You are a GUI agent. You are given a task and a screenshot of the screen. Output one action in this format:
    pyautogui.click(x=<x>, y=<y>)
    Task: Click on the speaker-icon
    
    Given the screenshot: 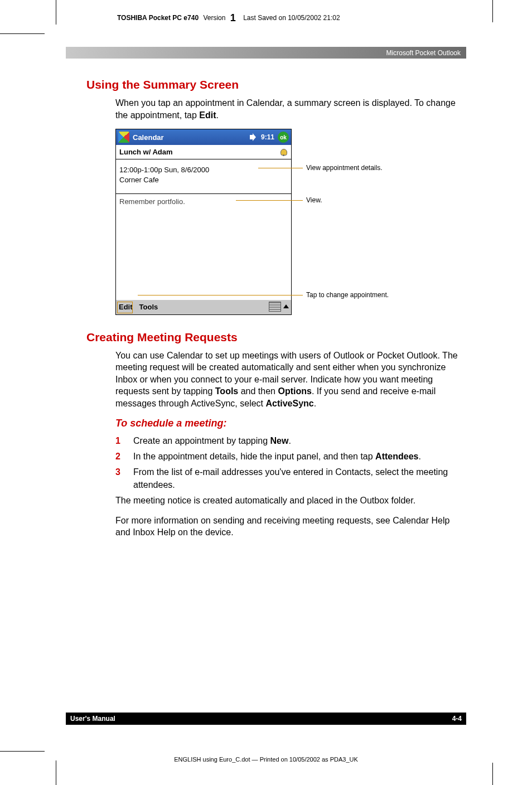 What is the action you would take?
    pyautogui.click(x=254, y=137)
    